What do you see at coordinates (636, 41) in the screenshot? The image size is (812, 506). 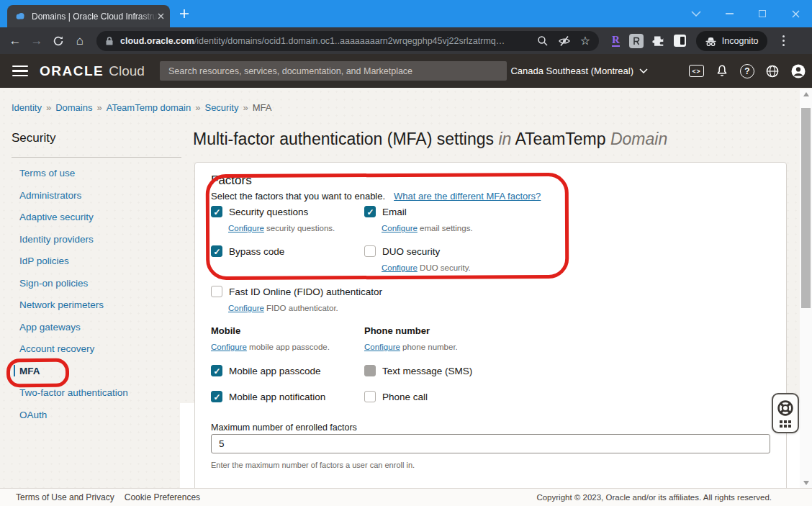 I see `extension-icon` at bounding box center [636, 41].